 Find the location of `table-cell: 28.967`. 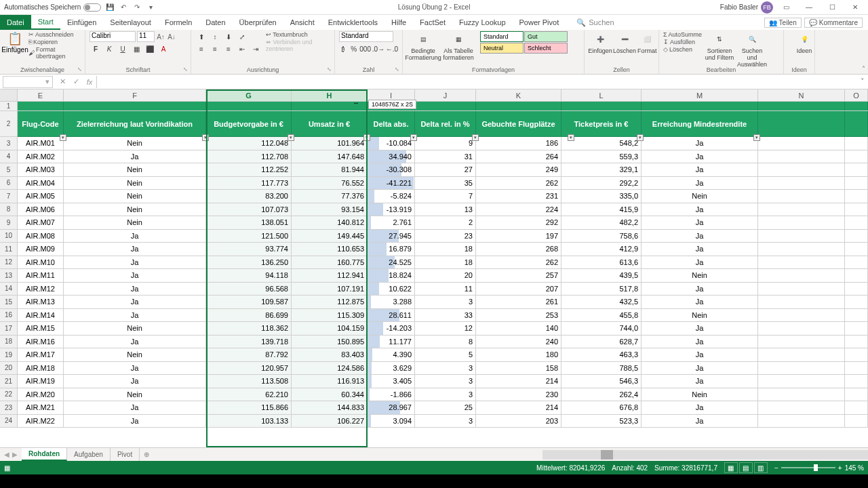

table-cell: 28.967 is located at coordinates (391, 408).